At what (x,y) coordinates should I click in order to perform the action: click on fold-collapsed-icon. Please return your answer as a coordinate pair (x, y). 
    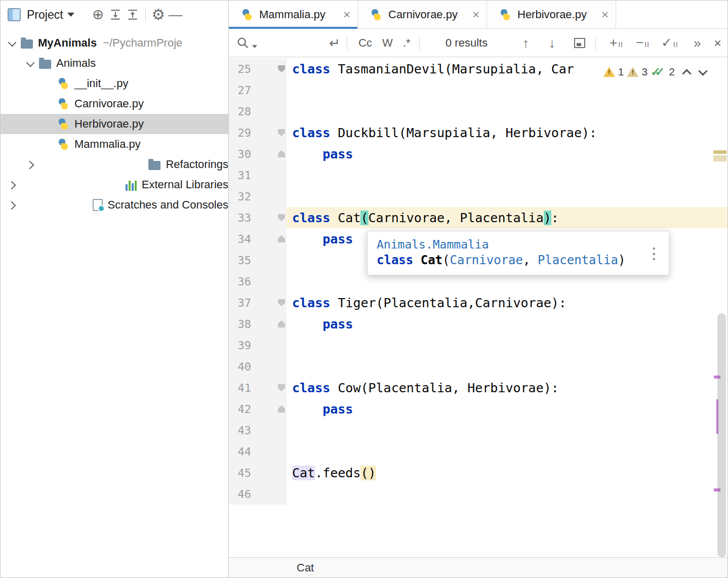
    Looking at the image, I should click on (281, 69).